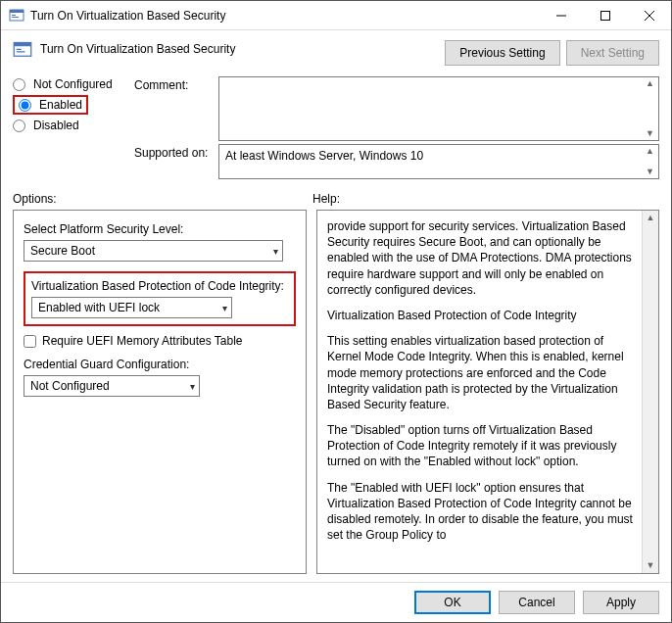 This screenshot has height=623, width=672. What do you see at coordinates (336, 52) in the screenshot?
I see `header: Turn On Virtualization Based Security Pr…` at bounding box center [336, 52].